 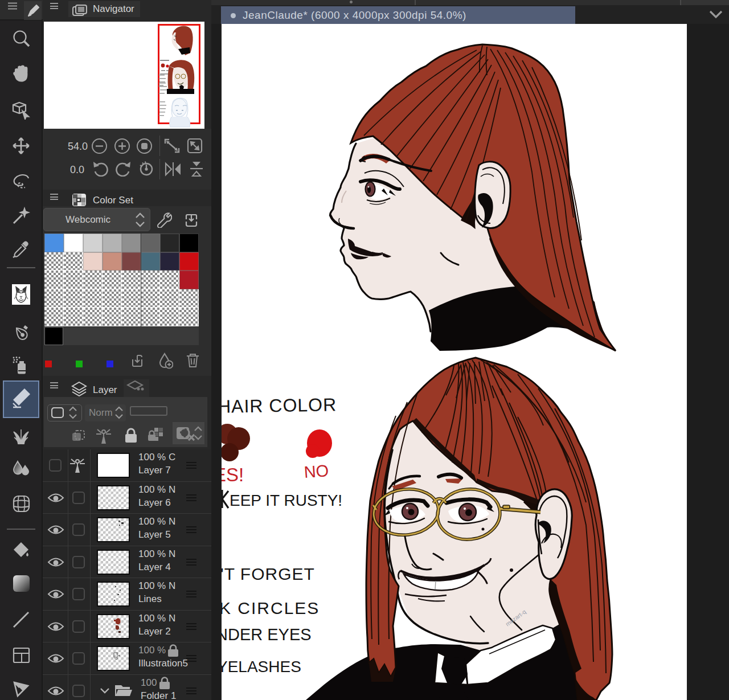 What do you see at coordinates (286, 500) in the screenshot?
I see `svg-text: EEP IT RUSTY!` at bounding box center [286, 500].